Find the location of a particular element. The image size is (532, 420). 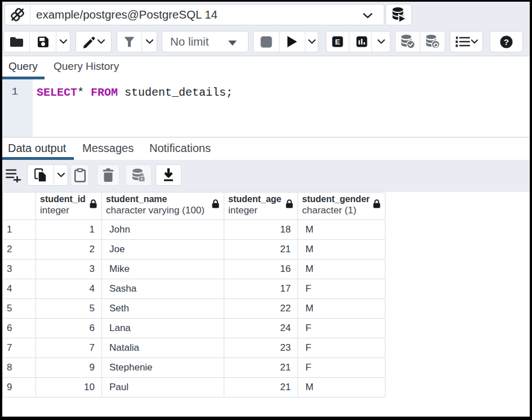

svg-text: E is located at coordinates (337, 42).